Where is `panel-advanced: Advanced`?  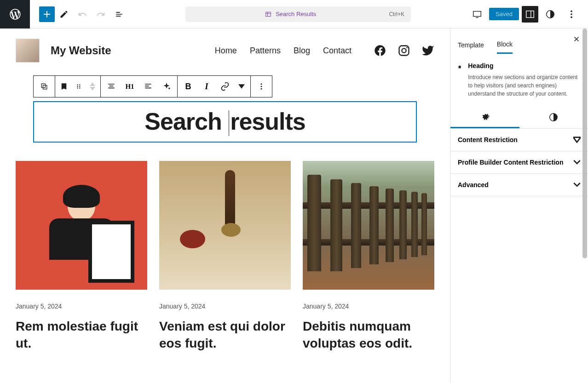
panel-advanced: Advanced is located at coordinates (519, 185).